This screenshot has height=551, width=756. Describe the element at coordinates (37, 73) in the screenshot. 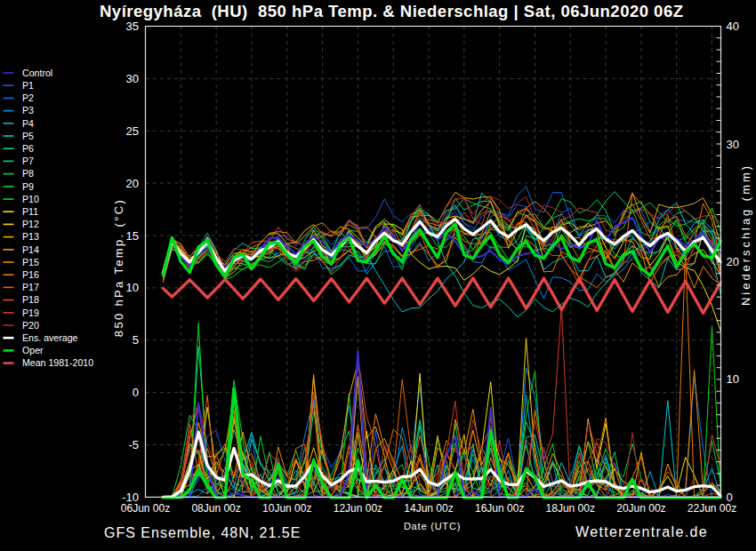

I see `svg-text: Control` at that location.